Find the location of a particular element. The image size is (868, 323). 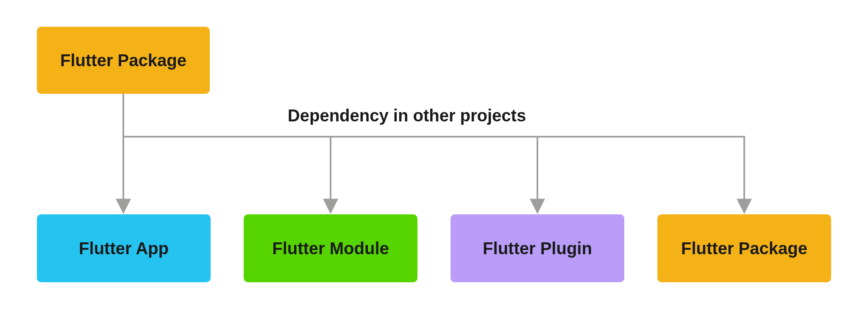

edge-label-dependency: Dependency in other projects is located at coordinates (407, 115).